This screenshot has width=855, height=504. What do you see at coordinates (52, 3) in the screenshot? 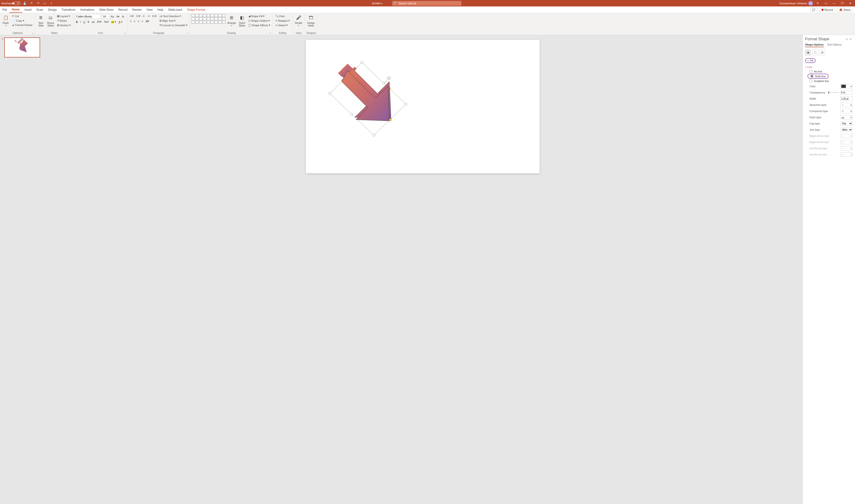
I see `qat-more-icon: ▾` at bounding box center [52, 3].